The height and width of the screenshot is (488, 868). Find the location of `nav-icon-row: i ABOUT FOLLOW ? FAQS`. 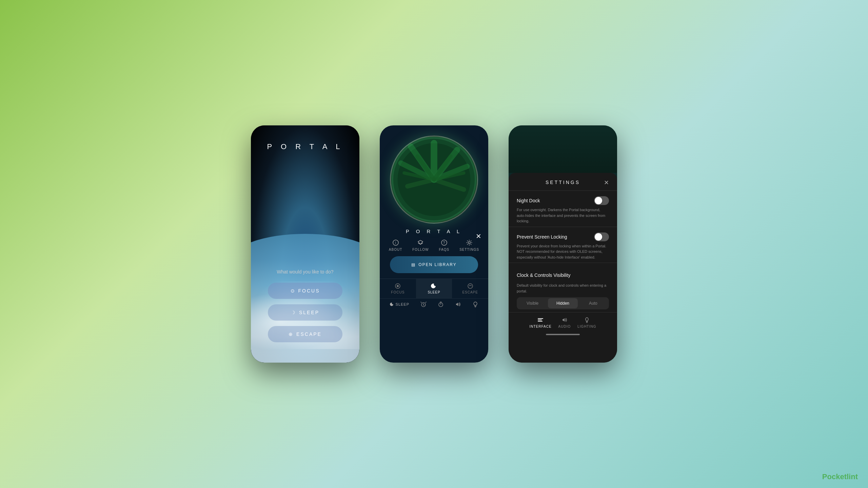

nav-icon-row: i ABOUT FOLLOW ? FAQS is located at coordinates (434, 245).